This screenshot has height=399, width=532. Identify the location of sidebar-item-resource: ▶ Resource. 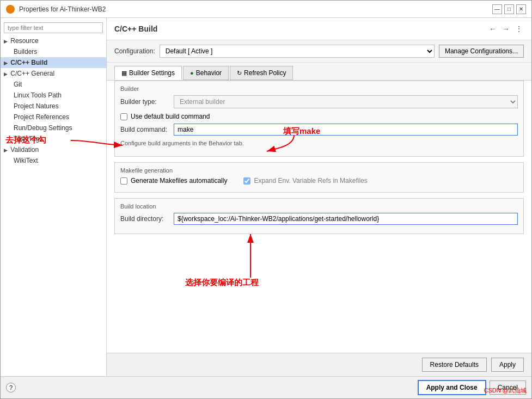
(53, 41).